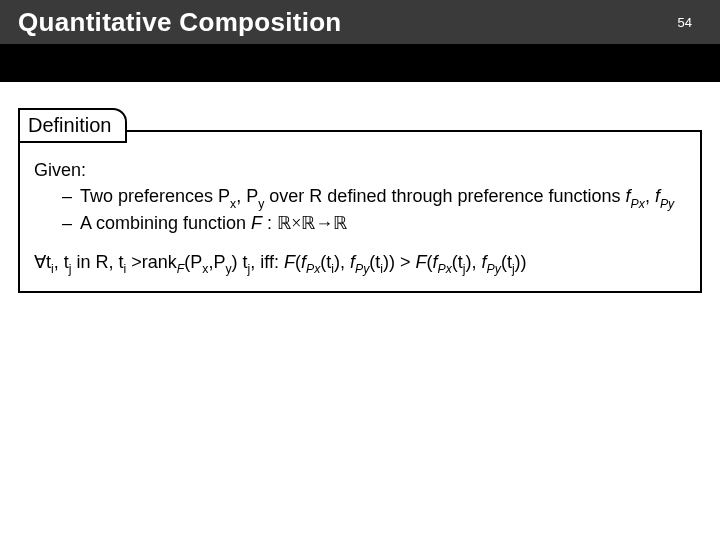 The image size is (720, 540). Describe the element at coordinates (180, 22) in the screenshot. I see `slide-title: Quantitative Composition` at that location.